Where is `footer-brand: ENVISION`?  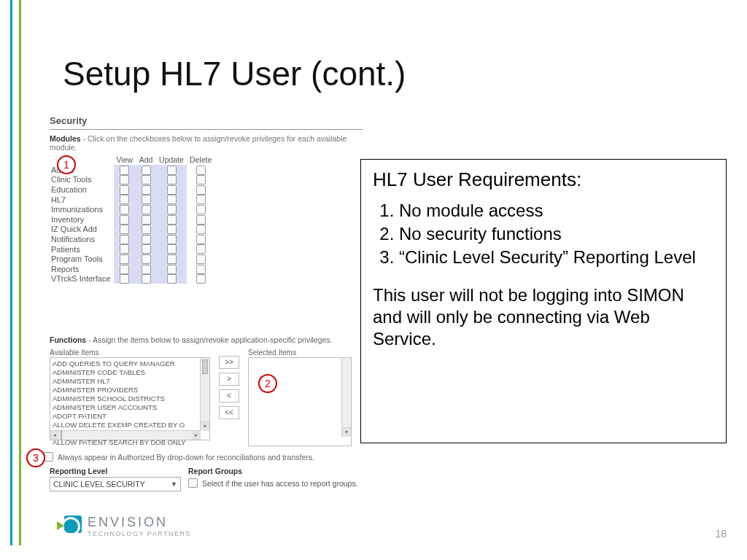
footer-brand: ENVISION is located at coordinates (139, 522).